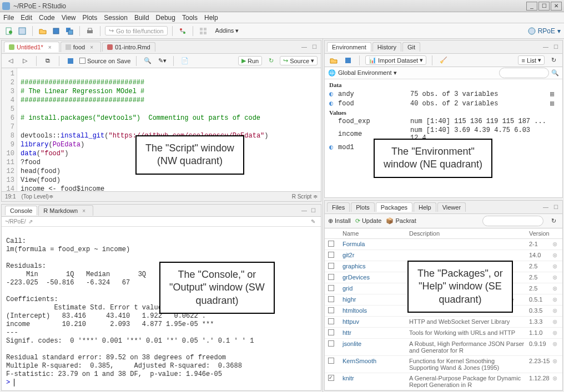 Image resolution: width=564 pixels, height=392 pixels. I want to click on run-button: ▶Run, so click(250, 61).